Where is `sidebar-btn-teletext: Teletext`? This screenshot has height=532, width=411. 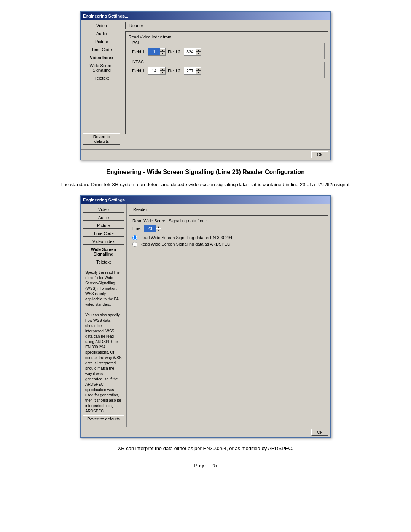 sidebar-btn-teletext: Teletext is located at coordinates (102, 78).